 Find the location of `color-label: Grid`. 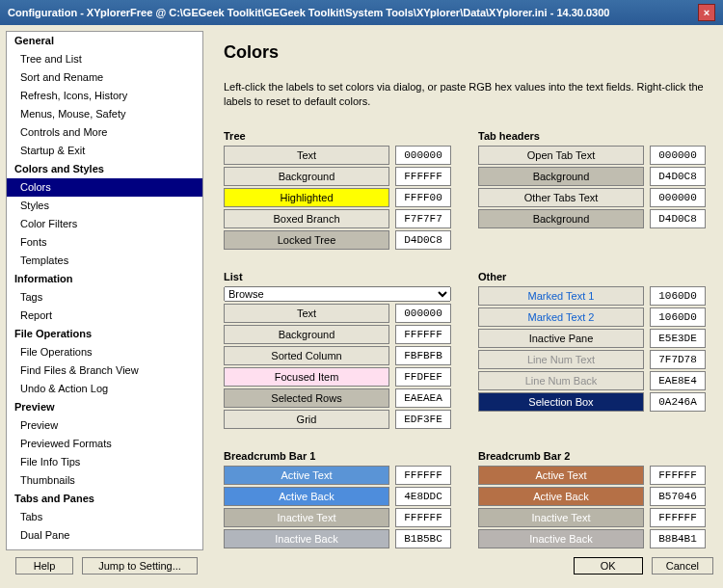

color-label: Grid is located at coordinates (307, 419).